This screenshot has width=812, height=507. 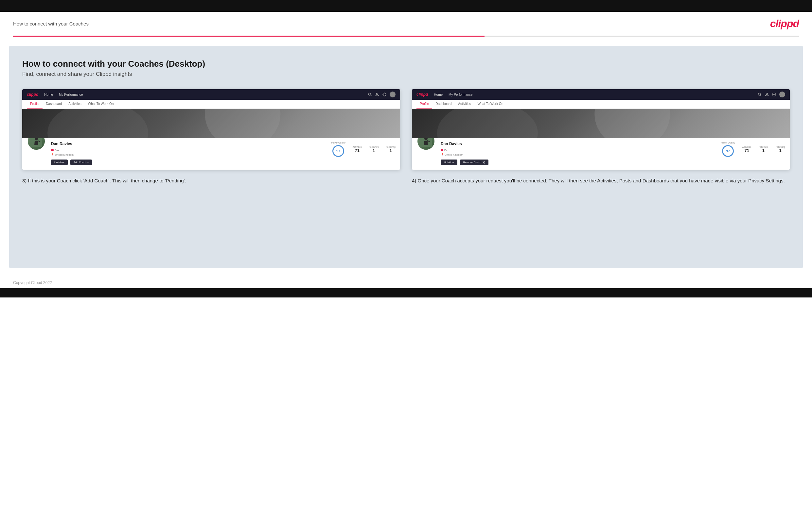 I want to click on left-stat-activities: Activities 71, so click(x=357, y=150).